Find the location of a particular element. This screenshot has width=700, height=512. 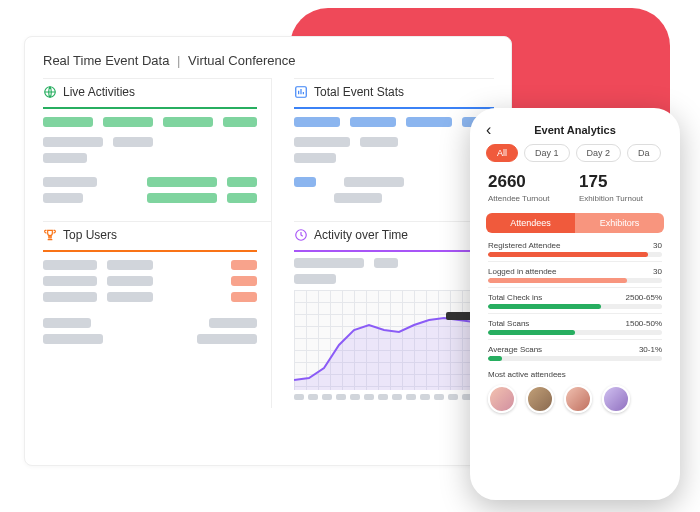

metric-value: 2500-65% is located at coordinates (644, 298).